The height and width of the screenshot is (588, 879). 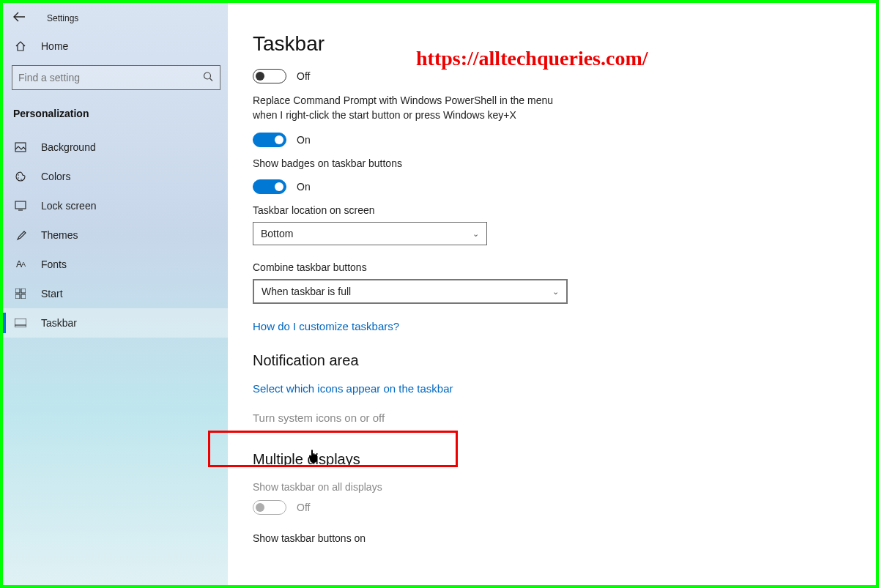 I want to click on nav-themes: Themes, so click(x=116, y=235).